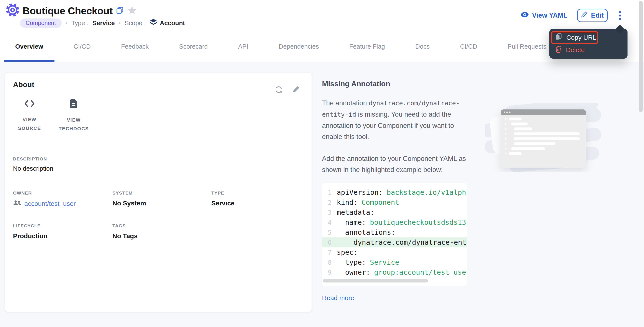  What do you see at coordinates (63, 199) in the screenshot?
I see `owner-field: OWNER account/test_user` at bounding box center [63, 199].